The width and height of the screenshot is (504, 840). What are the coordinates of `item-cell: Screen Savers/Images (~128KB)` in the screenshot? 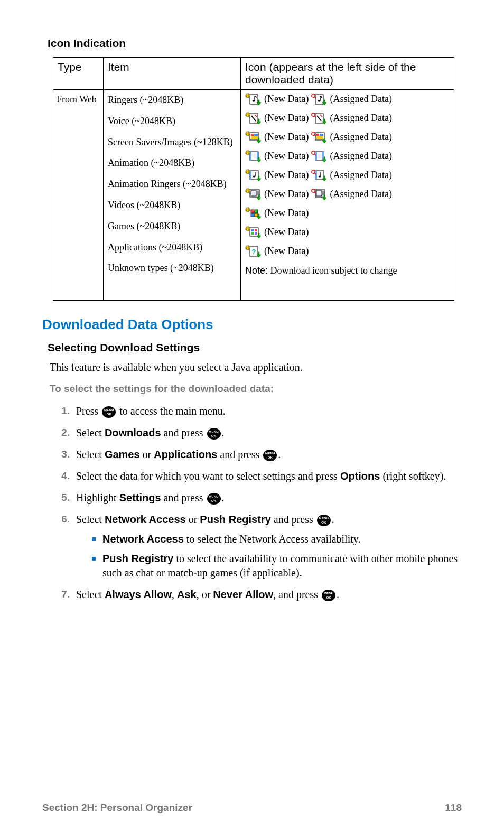 It's located at (172, 143).